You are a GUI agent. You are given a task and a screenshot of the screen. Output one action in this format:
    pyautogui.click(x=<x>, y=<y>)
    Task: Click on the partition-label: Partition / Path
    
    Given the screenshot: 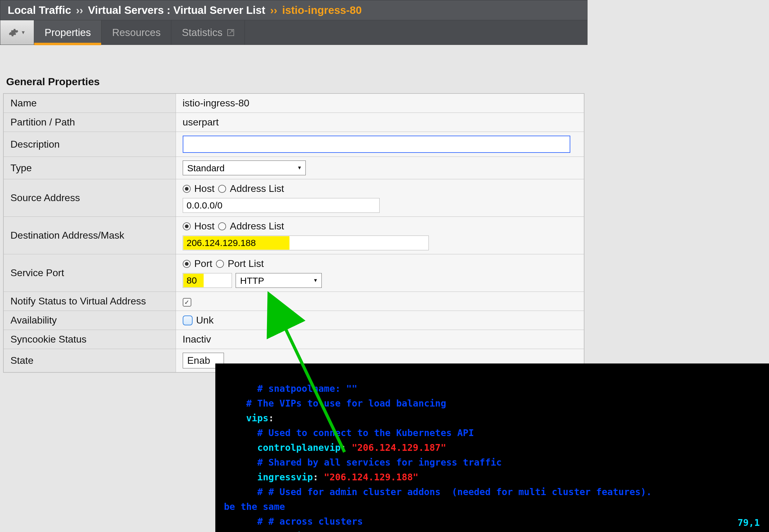 What is the action you would take?
    pyautogui.click(x=89, y=123)
    